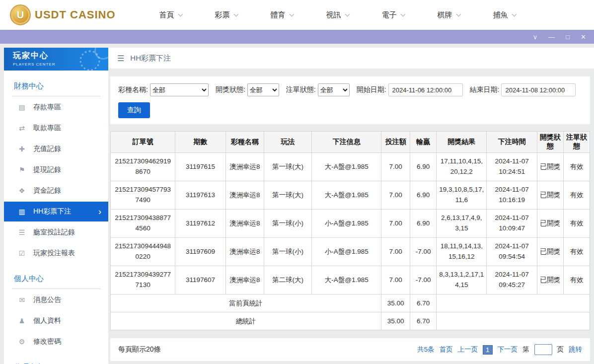  I want to click on section-title-personal-center: 個人中心, so click(56, 280).